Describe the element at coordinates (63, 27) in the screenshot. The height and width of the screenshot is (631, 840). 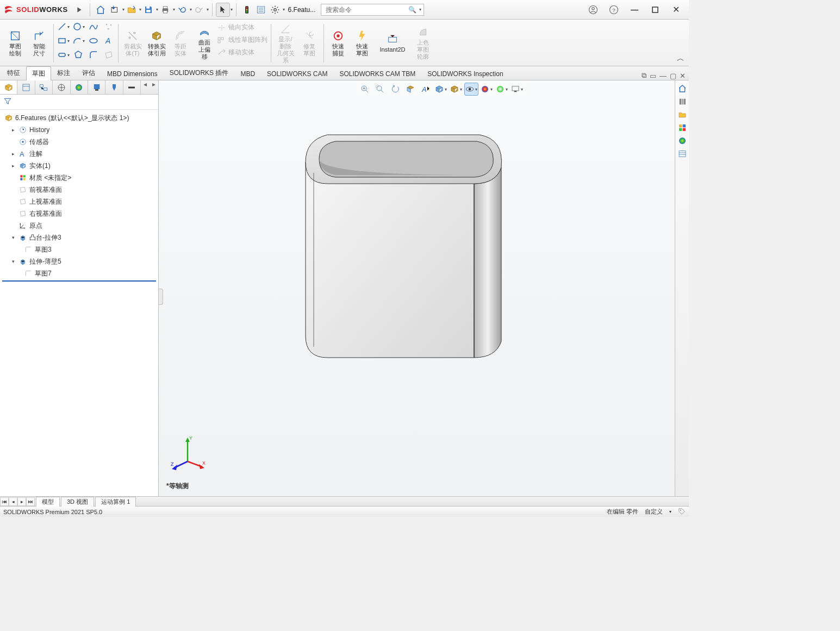
I see `line-tool-icon: ▾` at that location.